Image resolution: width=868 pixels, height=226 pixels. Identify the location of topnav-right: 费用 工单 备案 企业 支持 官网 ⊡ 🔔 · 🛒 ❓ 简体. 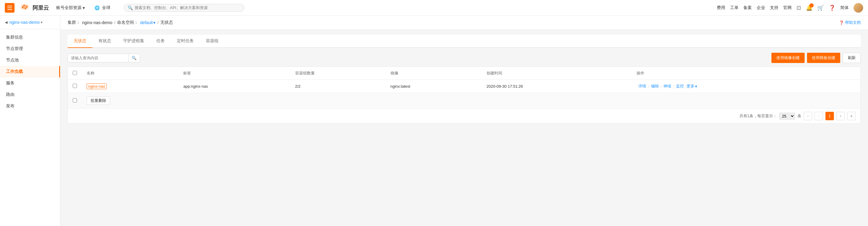
(790, 8).